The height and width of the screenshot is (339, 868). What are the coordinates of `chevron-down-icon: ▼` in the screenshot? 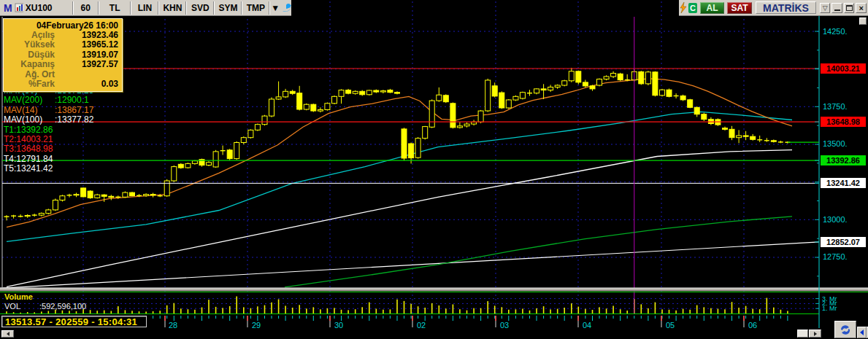 It's located at (275, 7).